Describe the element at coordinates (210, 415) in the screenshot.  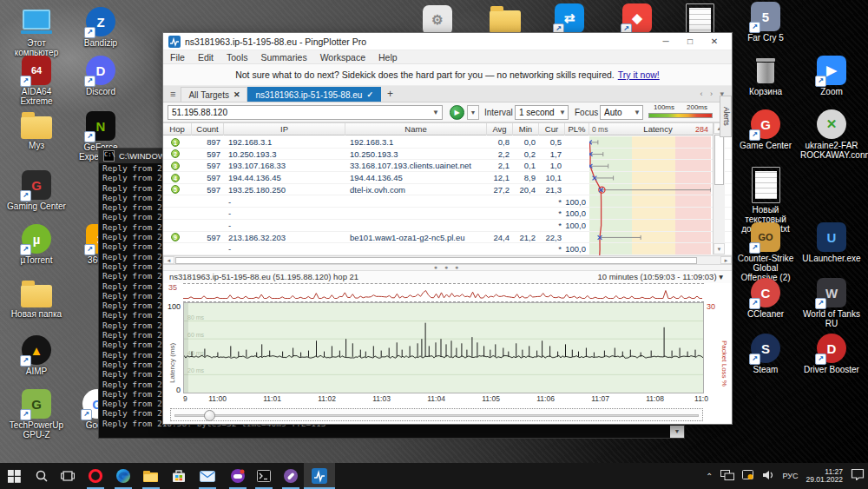
I see `slider-thumb` at that location.